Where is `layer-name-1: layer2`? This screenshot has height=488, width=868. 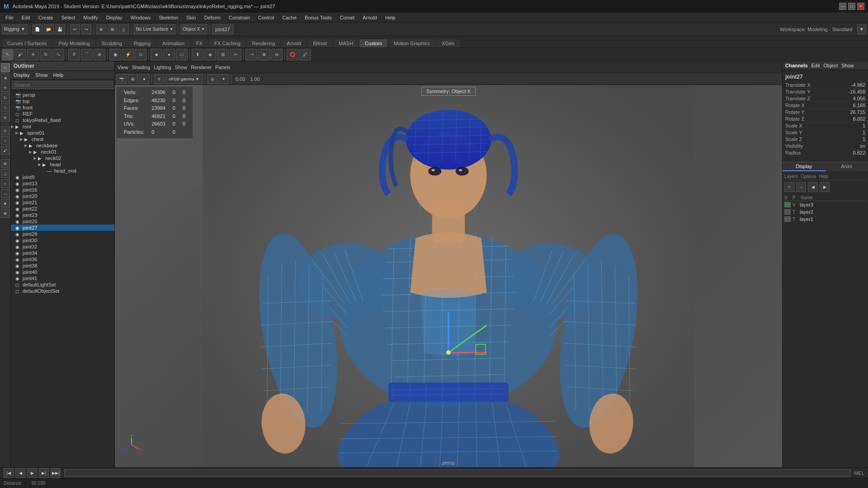
layer-name-1: layer2 is located at coordinates (807, 212).